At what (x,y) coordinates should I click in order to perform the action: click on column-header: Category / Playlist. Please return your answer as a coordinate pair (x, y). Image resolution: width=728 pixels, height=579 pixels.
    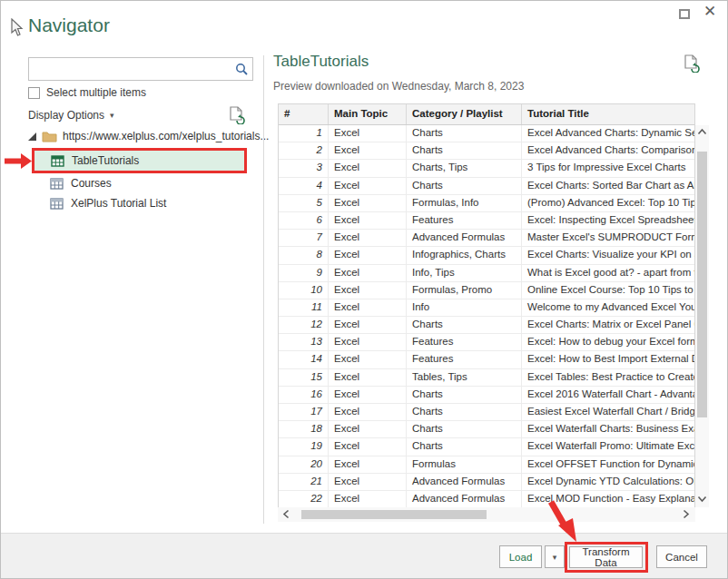
    Looking at the image, I should click on (465, 114).